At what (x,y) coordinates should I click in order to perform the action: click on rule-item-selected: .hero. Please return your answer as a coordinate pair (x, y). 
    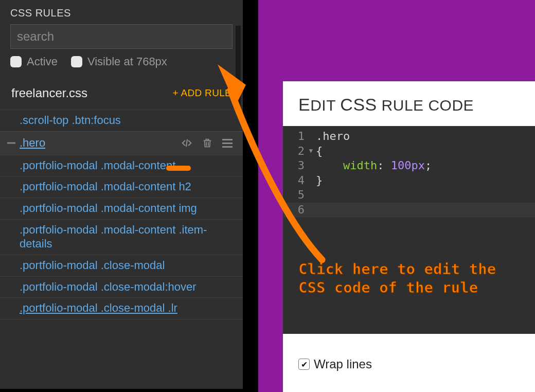
    Looking at the image, I should click on (121, 143).